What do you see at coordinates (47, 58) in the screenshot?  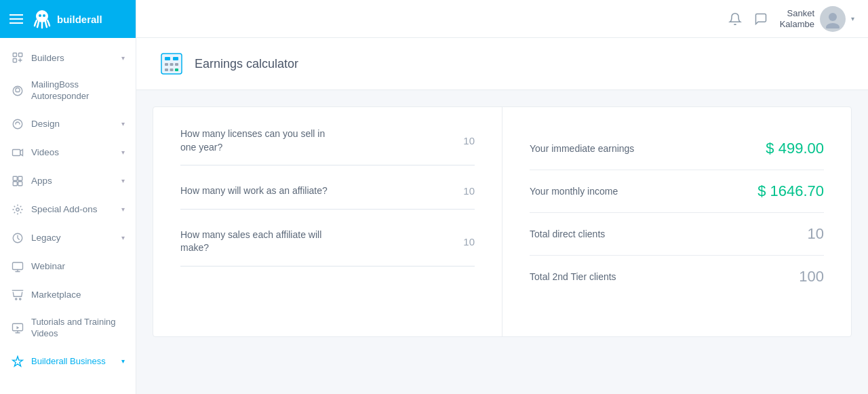 I see `sidebar-item-label: Builders` at bounding box center [47, 58].